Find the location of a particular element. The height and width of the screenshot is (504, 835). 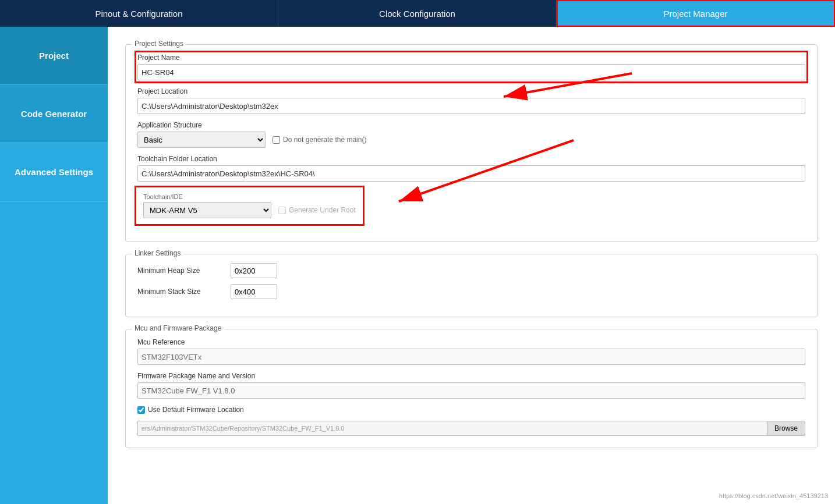

toolchain-ide-group: Toolchain/IDE MDK-ARM V5 MDK-ARM V4 EWAR… is located at coordinates (249, 206).